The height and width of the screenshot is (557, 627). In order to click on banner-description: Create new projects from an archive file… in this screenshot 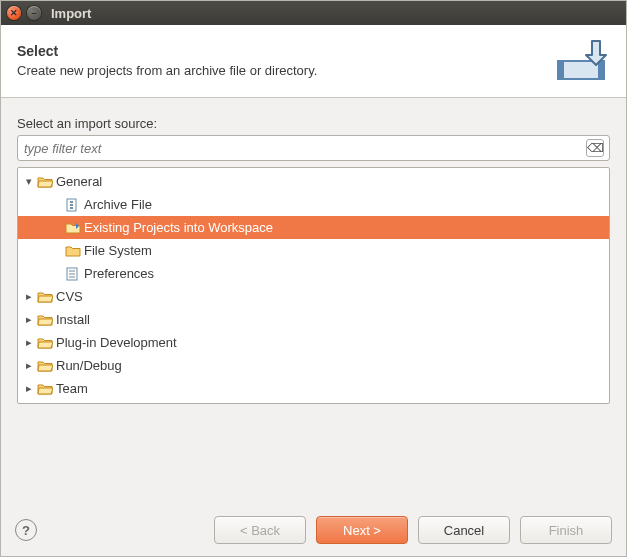, I will do `click(167, 70)`.